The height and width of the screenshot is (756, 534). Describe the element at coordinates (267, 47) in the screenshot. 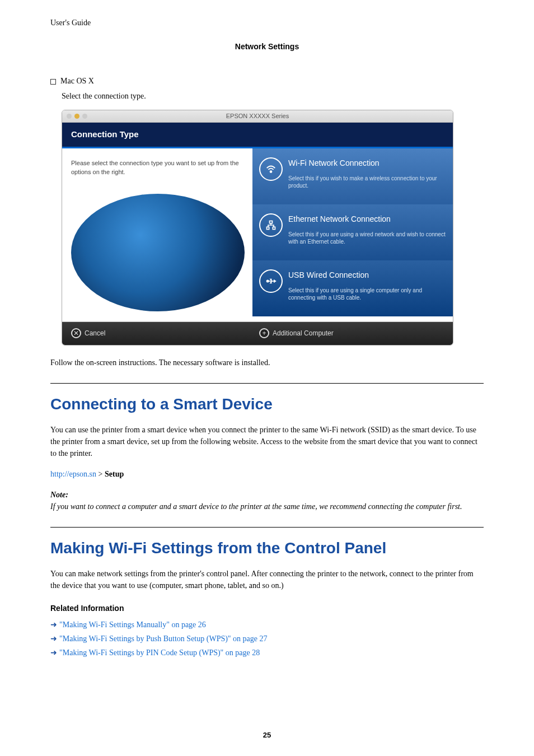

I see `section-heading: Network Settings` at that location.